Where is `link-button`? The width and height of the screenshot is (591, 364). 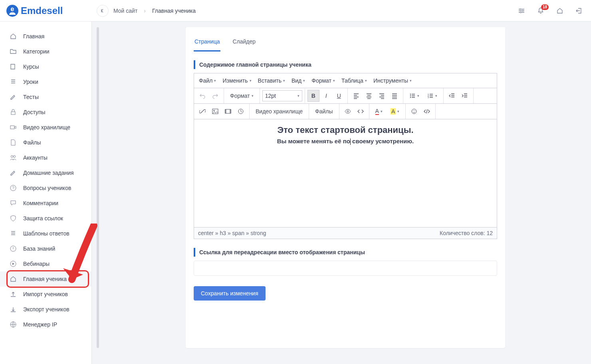
link-button is located at coordinates (202, 111).